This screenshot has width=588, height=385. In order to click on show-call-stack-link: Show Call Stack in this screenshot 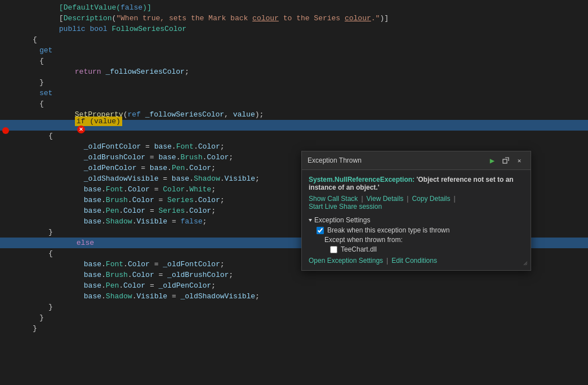, I will do `click(333, 199)`.